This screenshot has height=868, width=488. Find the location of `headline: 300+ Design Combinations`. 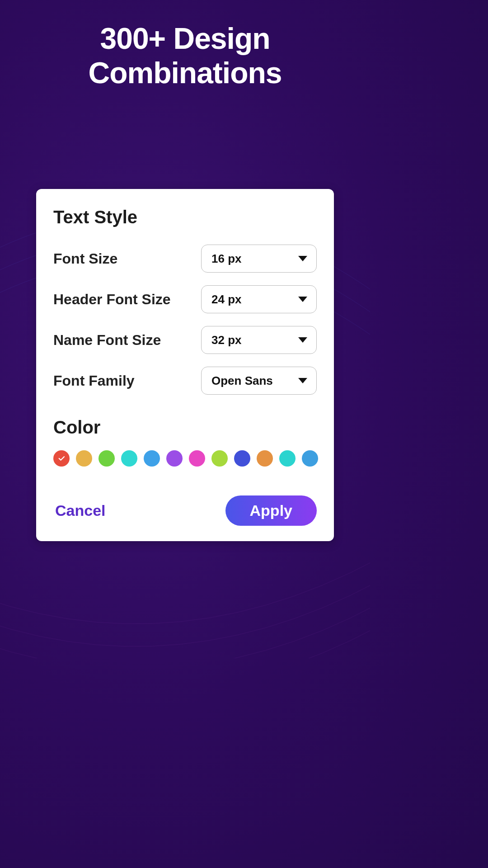

headline: 300+ Design Combinations is located at coordinates (185, 45).